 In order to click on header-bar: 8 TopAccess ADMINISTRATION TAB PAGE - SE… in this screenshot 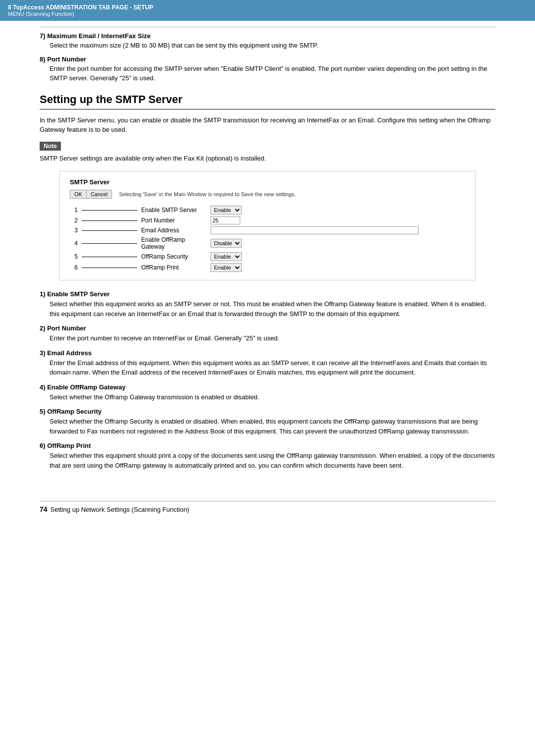, I will do `click(268, 10)`.